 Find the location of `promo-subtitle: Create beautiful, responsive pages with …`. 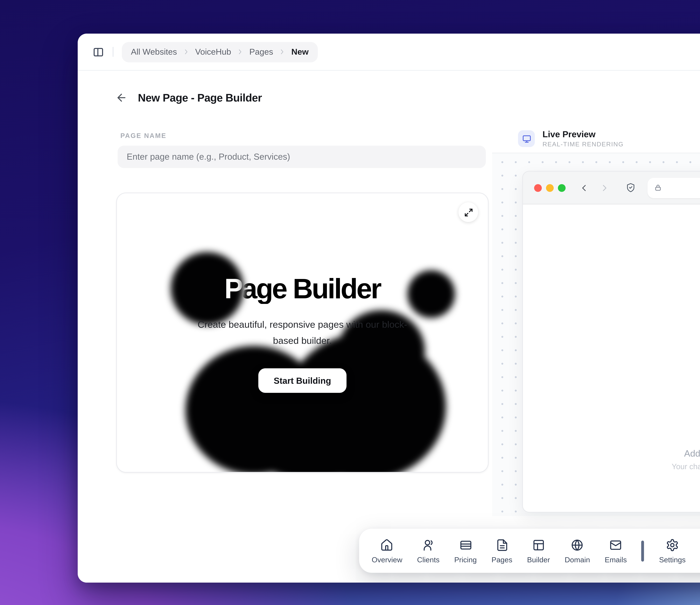

promo-subtitle: Create beautiful, responsive pages with … is located at coordinates (302, 333).